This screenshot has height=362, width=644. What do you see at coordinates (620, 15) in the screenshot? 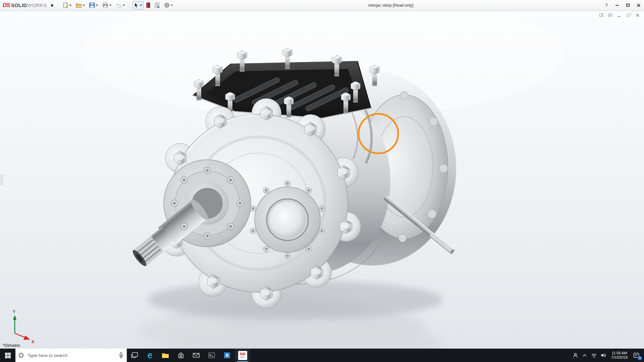
I see `doc-minimize-button` at bounding box center [620, 15].